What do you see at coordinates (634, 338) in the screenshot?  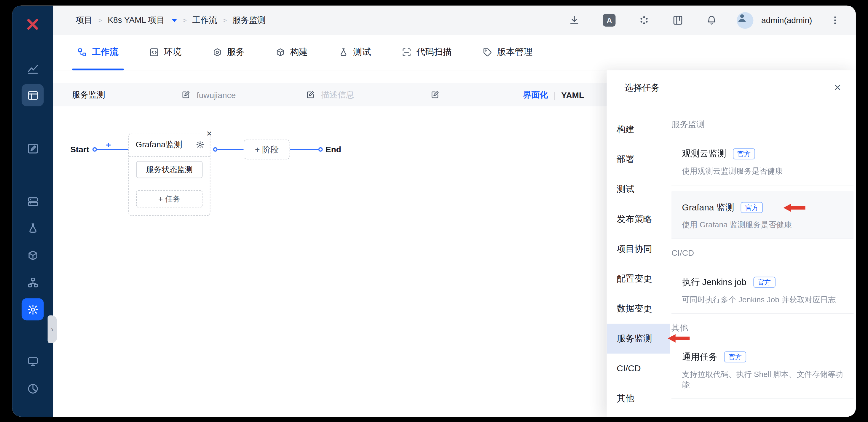 I see `category-label: 服务监测` at bounding box center [634, 338].